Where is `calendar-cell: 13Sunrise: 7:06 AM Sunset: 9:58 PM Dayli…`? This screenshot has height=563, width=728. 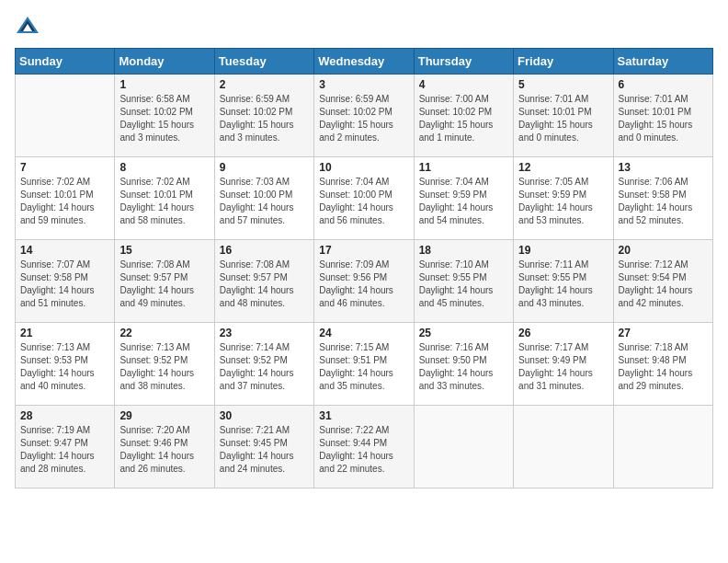
calendar-cell: 13Sunrise: 7:06 AM Sunset: 9:58 PM Dayli… is located at coordinates (663, 199).